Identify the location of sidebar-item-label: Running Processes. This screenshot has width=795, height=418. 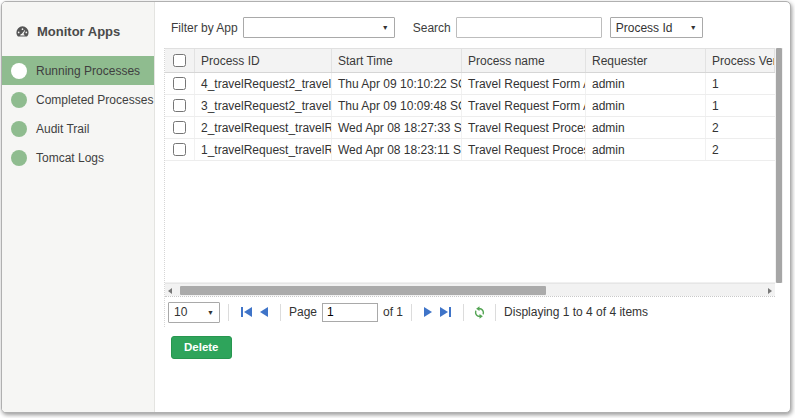
(88, 71).